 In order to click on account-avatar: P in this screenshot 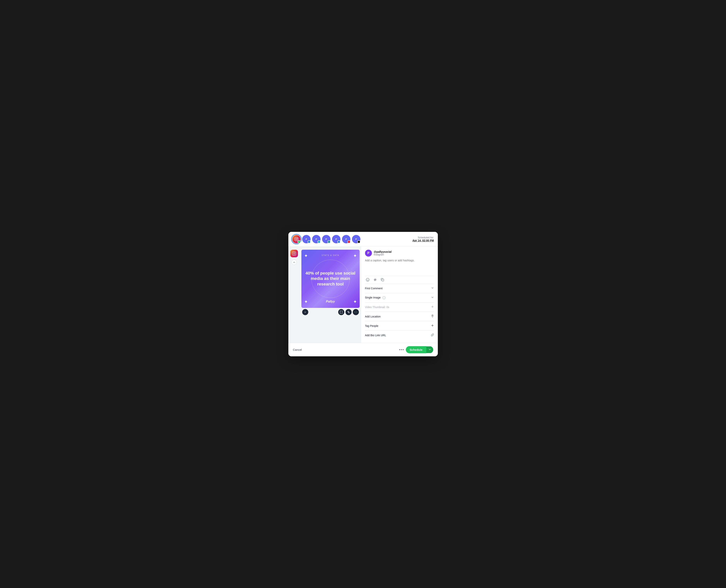, I will do `click(368, 253)`.